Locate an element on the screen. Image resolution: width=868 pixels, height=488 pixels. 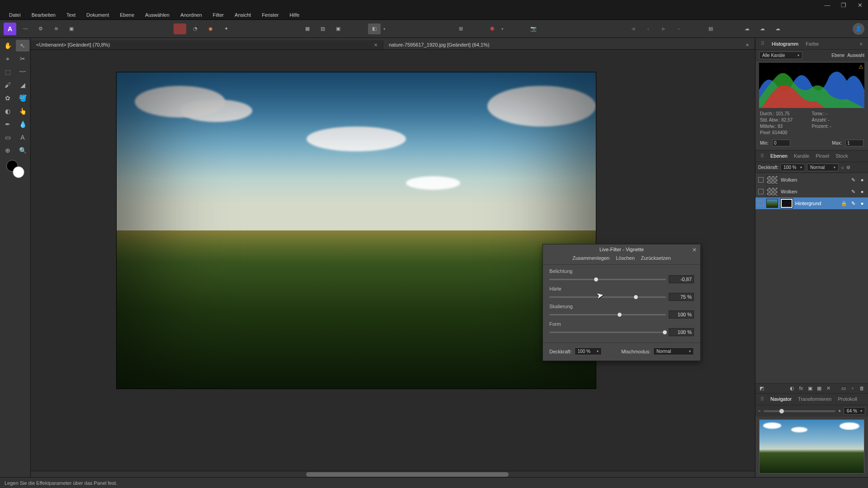
menu-auswählen: Auswählen is located at coordinates (157, 15).